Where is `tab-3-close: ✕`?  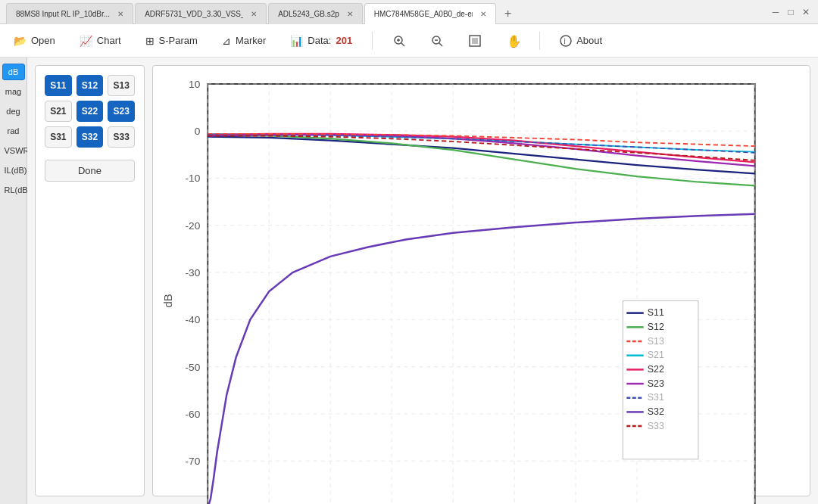 tab-3-close: ✕ is located at coordinates (350, 14).